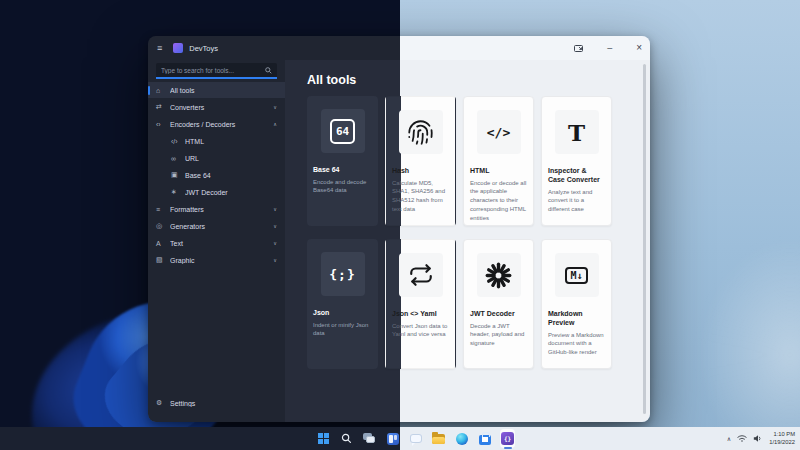 This screenshot has width=800, height=450. Describe the element at coordinates (163, 244) in the screenshot. I see `text-icon: A` at that location.